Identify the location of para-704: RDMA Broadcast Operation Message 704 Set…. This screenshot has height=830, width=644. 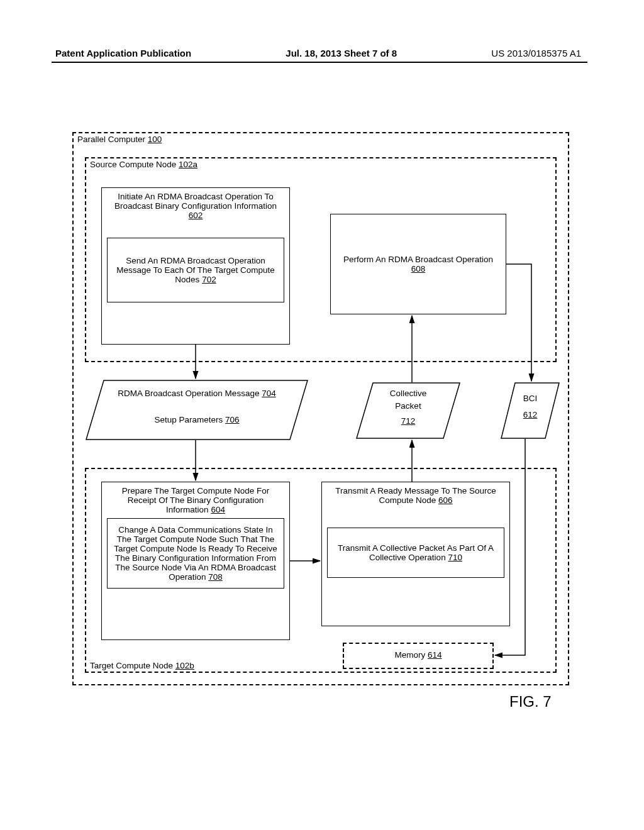
(197, 410).